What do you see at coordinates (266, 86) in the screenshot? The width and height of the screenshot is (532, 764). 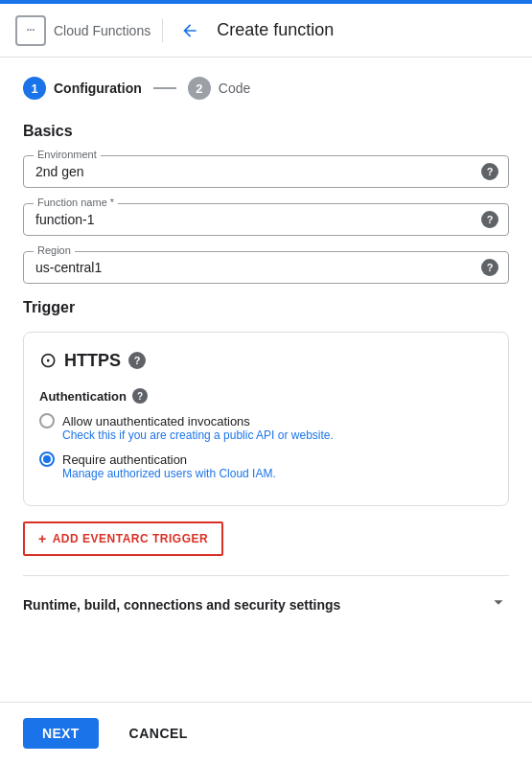 I see `stepper: 1 Configuration 2 Code` at bounding box center [266, 86].